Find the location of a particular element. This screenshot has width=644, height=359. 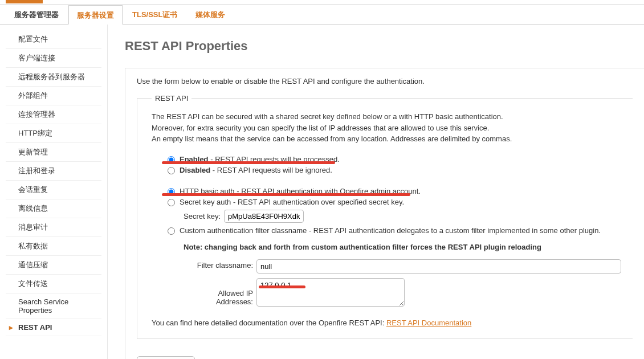

sidebar-item-http-bind: HTTP绑定 is located at coordinates (54, 133).